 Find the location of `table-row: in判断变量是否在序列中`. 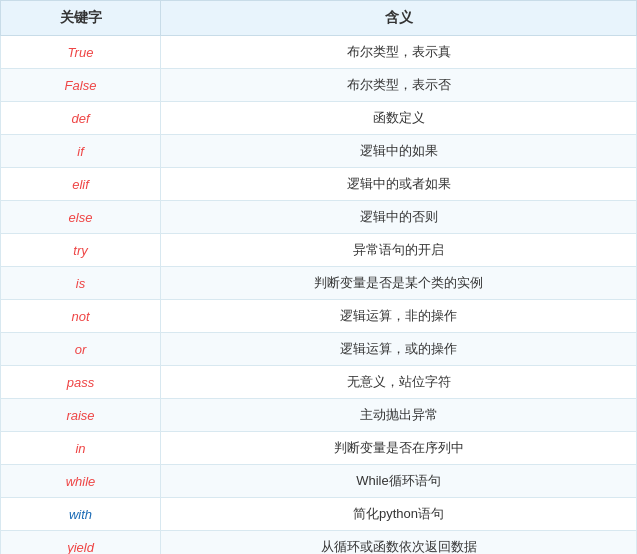

table-row: in判断变量是否在序列中 is located at coordinates (319, 448).